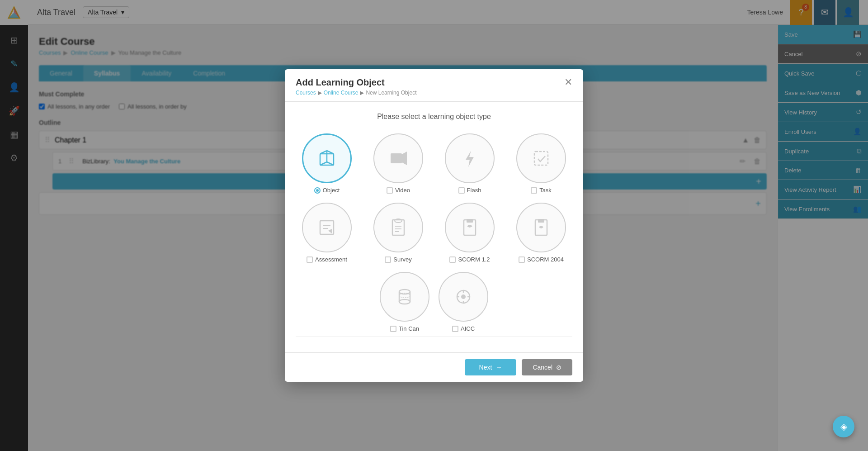  Describe the element at coordinates (327, 190) in the screenshot. I see `object-label-row-object: Object` at that location.